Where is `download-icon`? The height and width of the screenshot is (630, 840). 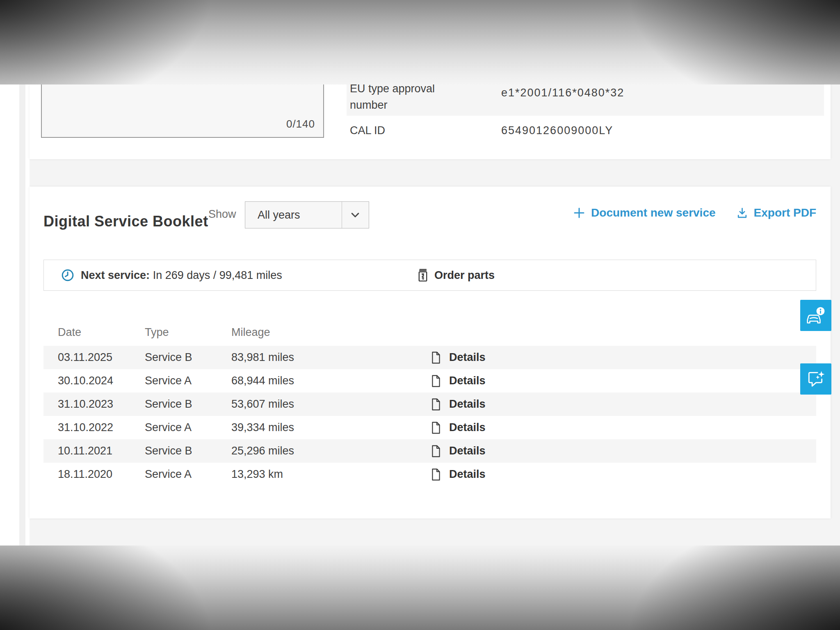 download-icon is located at coordinates (742, 213).